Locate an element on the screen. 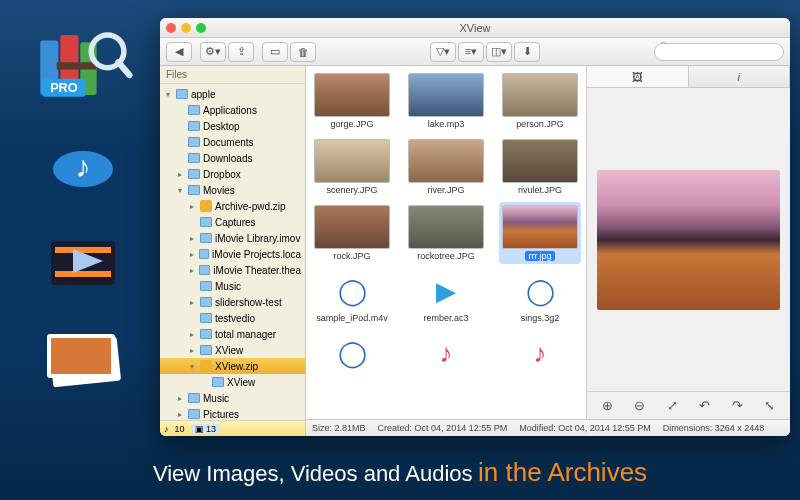 The height and width of the screenshot is (500, 800). thumbnail: ▶rember.ac3 is located at coordinates (446, 297).